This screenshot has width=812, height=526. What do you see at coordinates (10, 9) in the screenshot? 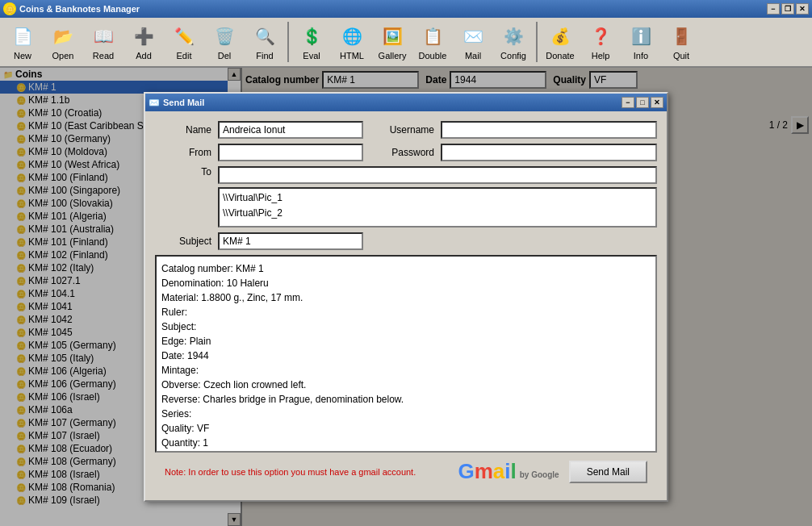
I see `app-icon: 🪙` at bounding box center [10, 9].